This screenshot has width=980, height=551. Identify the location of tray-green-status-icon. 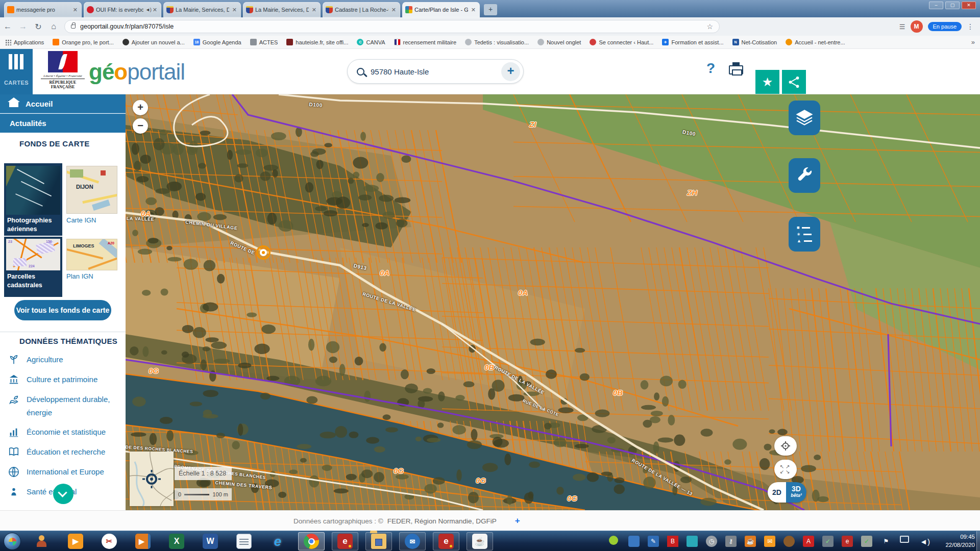
(614, 540).